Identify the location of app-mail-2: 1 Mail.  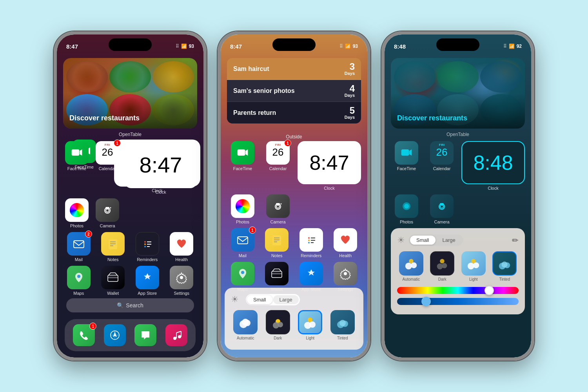
(243, 243).